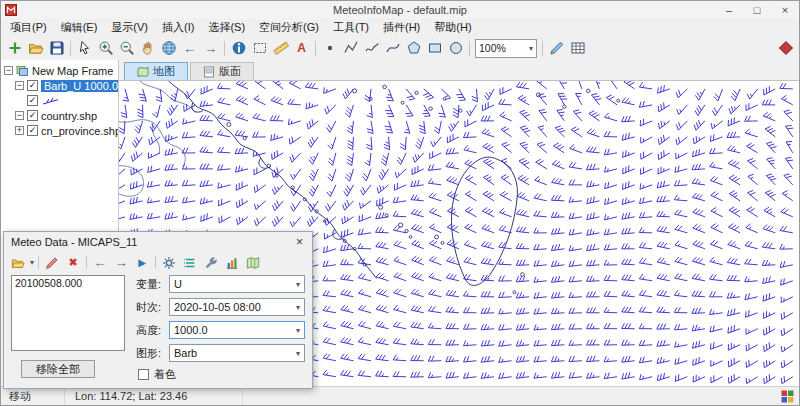  Describe the element at coordinates (400, 10) in the screenshot. I see `title-bar: MeteoInfoMap - default.mip – □ ×` at that location.